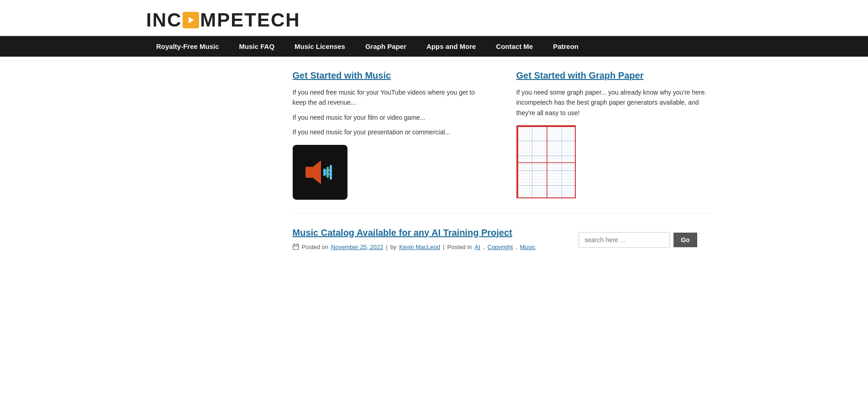 This screenshot has height=409, width=868. I want to click on graph-section-title: Get Started with Graph Paper, so click(580, 76).